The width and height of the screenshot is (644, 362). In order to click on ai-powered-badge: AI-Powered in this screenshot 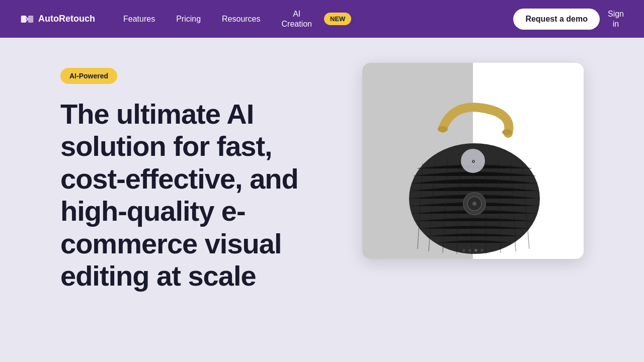, I will do `click(89, 76)`.